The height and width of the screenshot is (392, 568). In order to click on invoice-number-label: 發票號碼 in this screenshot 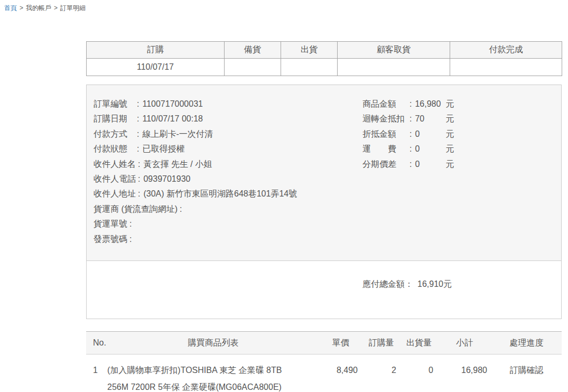, I will do `click(110, 239)`.